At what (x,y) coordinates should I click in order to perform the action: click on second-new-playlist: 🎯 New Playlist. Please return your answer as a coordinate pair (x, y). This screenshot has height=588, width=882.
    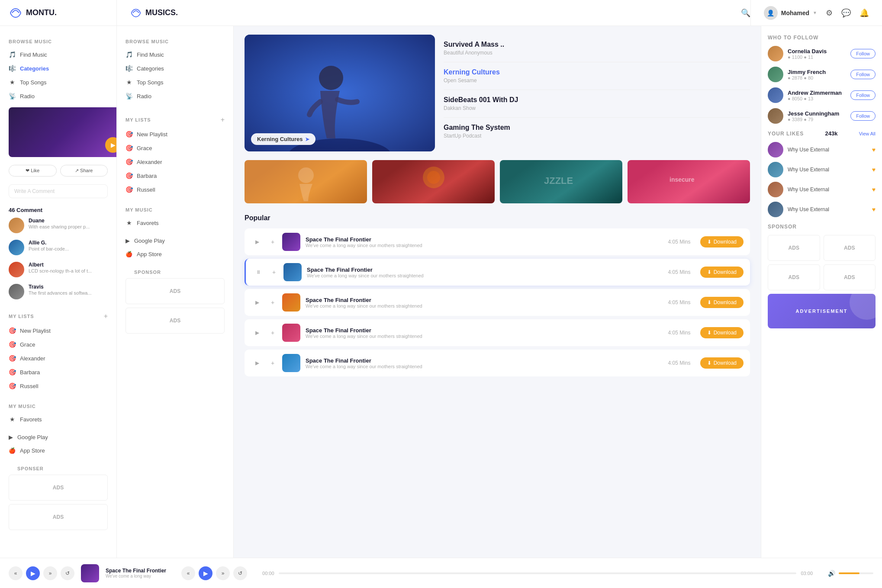
    Looking at the image, I should click on (175, 134).